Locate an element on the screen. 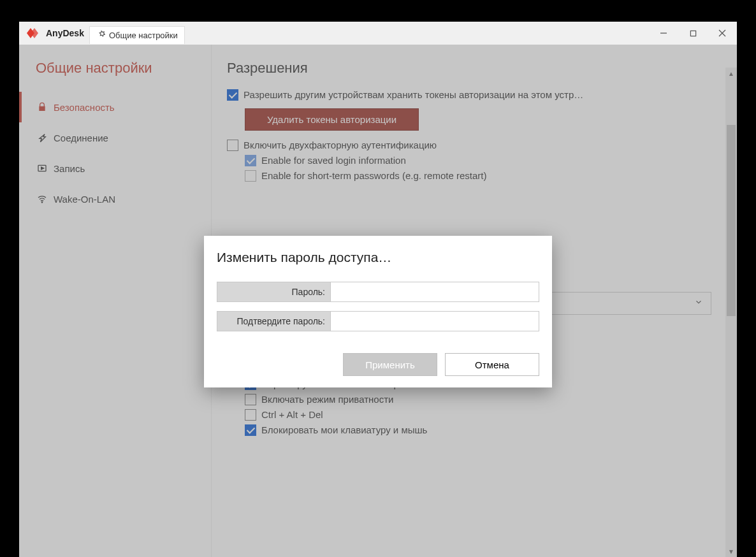 The width and height of the screenshot is (756, 557). app-name: AnyDesk is located at coordinates (65, 33).